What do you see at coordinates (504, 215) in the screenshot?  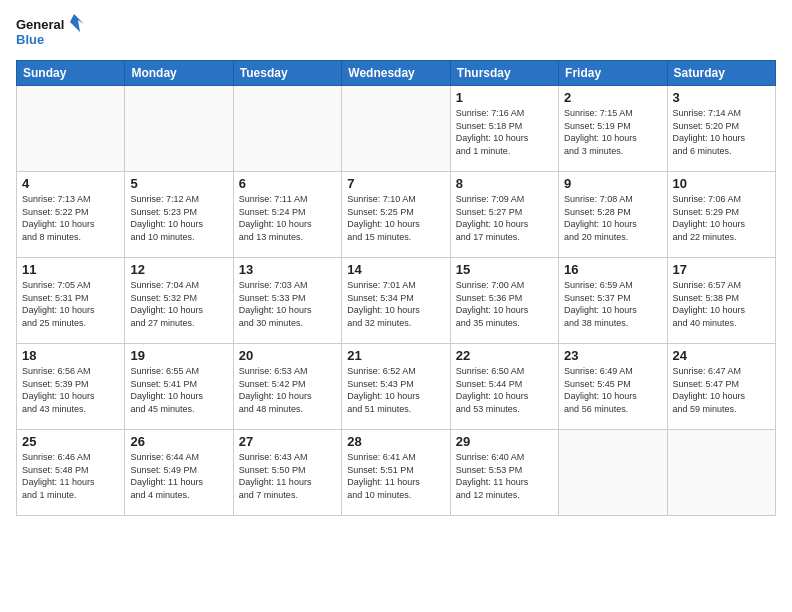 I see `calendar-cell: 8Sunrise: 7:09 AM Sunset: 5:27 PM Daylig…` at bounding box center [504, 215].